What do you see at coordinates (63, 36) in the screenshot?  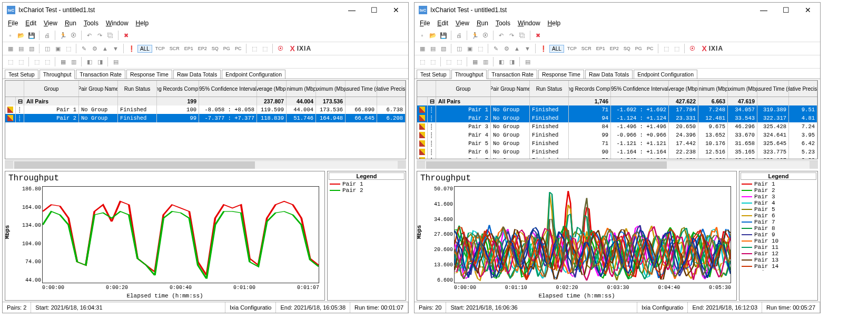 I see `run-icon: 🏃` at bounding box center [63, 36].